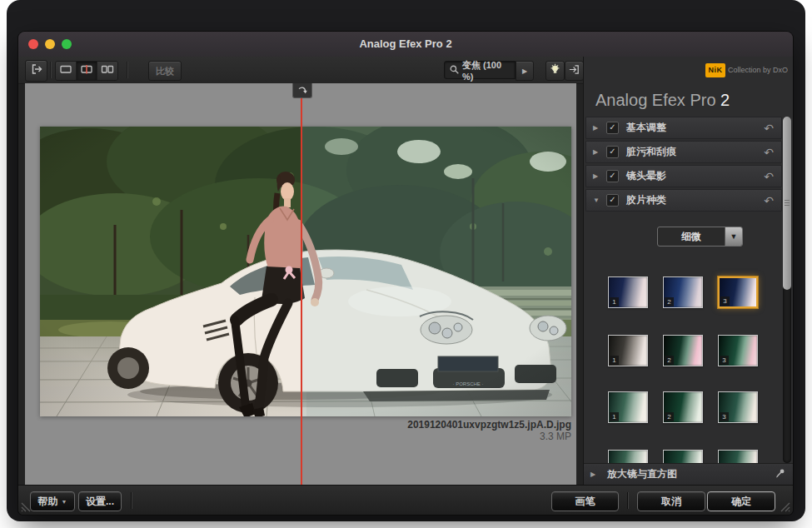 The height and width of the screenshot is (528, 812). I want to click on dropdown-arrow-icon: ▼, so click(733, 237).